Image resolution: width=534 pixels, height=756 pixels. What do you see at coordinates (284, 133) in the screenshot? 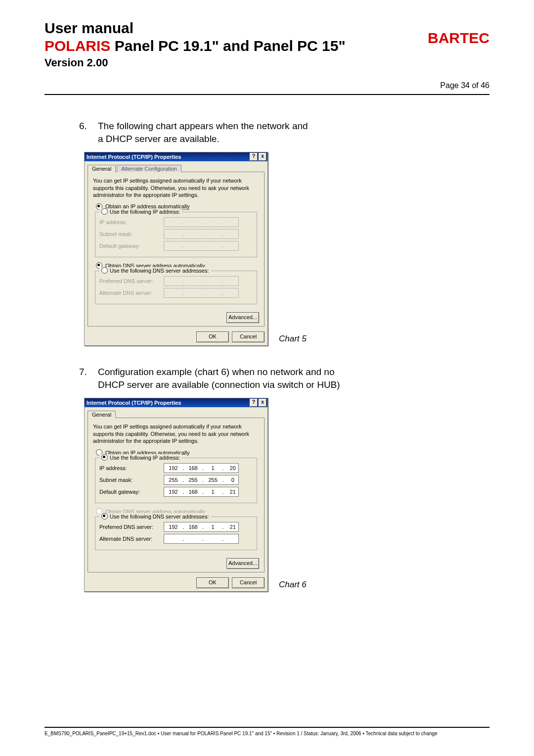
I see `step-6: 6. The following chart appears when the …` at bounding box center [284, 133].